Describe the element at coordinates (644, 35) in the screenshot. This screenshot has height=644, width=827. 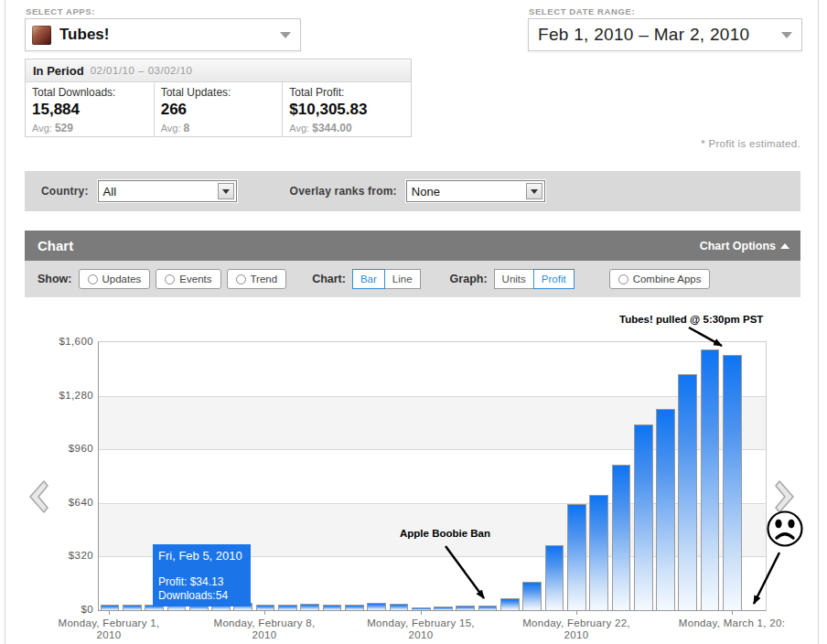
I see `date-range-value: Feb 1, 2010 – Mar 2, 2010` at that location.